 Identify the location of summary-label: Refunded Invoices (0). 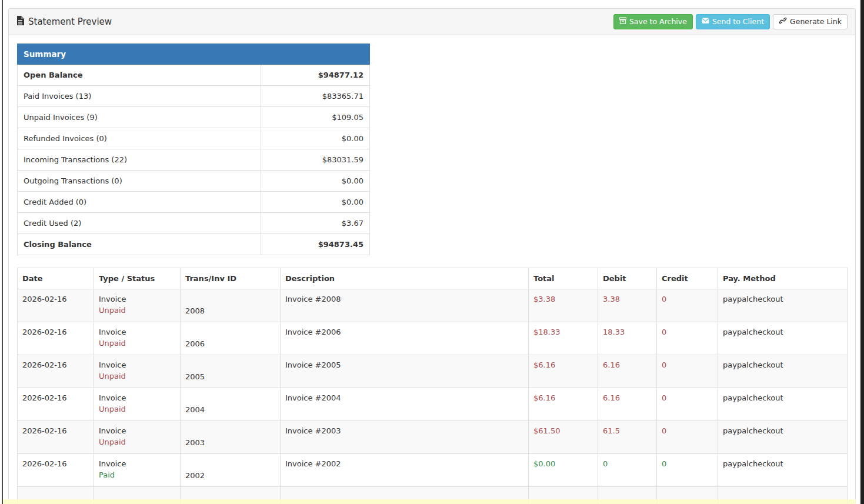
(139, 138).